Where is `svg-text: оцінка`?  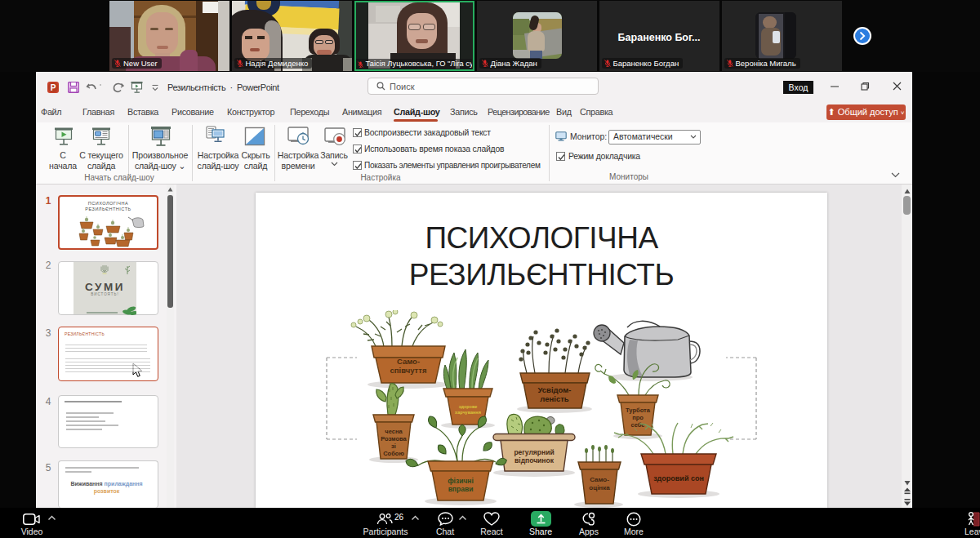
svg-text: оцінка is located at coordinates (599, 488).